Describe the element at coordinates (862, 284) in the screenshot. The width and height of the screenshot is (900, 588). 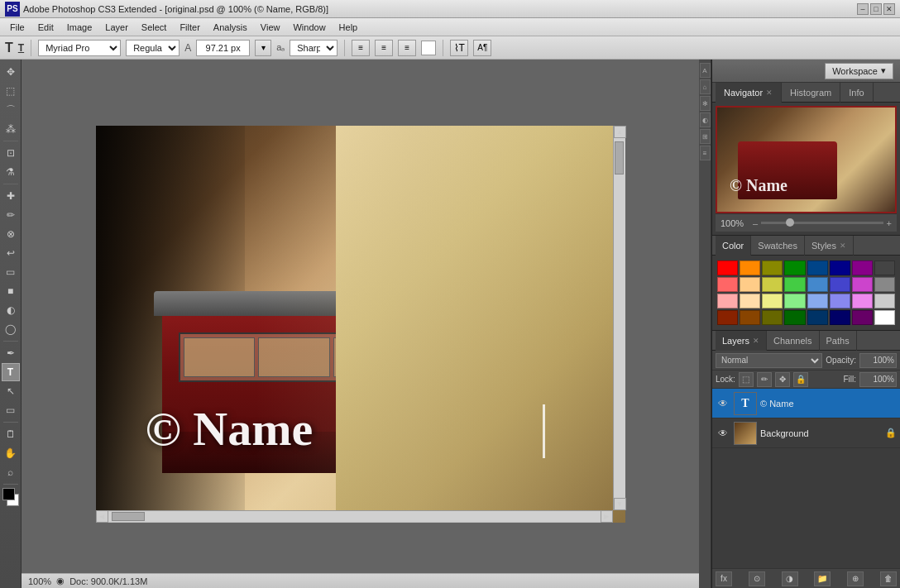
I see `swatch-cc44cc` at that location.